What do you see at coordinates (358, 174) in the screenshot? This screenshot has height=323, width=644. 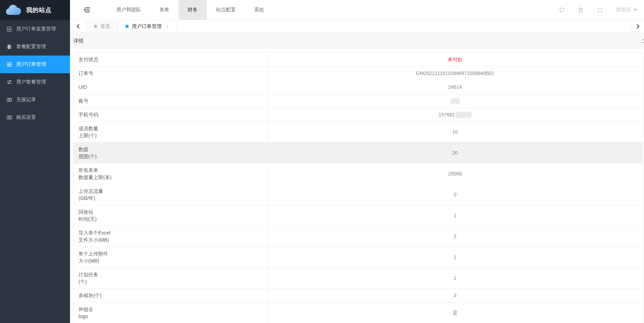 I see `detail-row: 所有表单数据量上限(条)20000` at bounding box center [358, 174].